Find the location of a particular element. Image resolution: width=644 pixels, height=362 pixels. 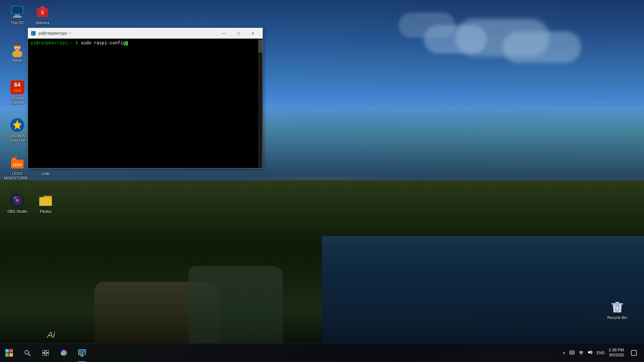

rdp-icon is located at coordinates (82, 353).